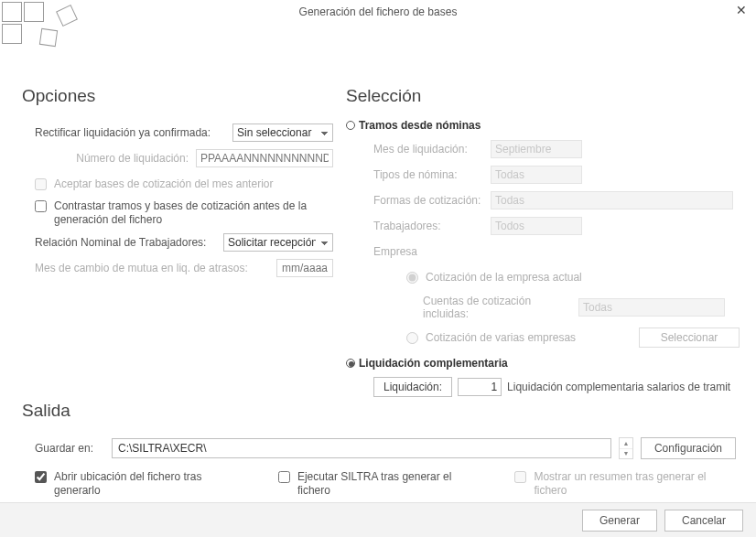 This screenshot has height=537, width=756. What do you see at coordinates (689, 338) in the screenshot?
I see `seleccionar-button: Seleccionar` at bounding box center [689, 338].